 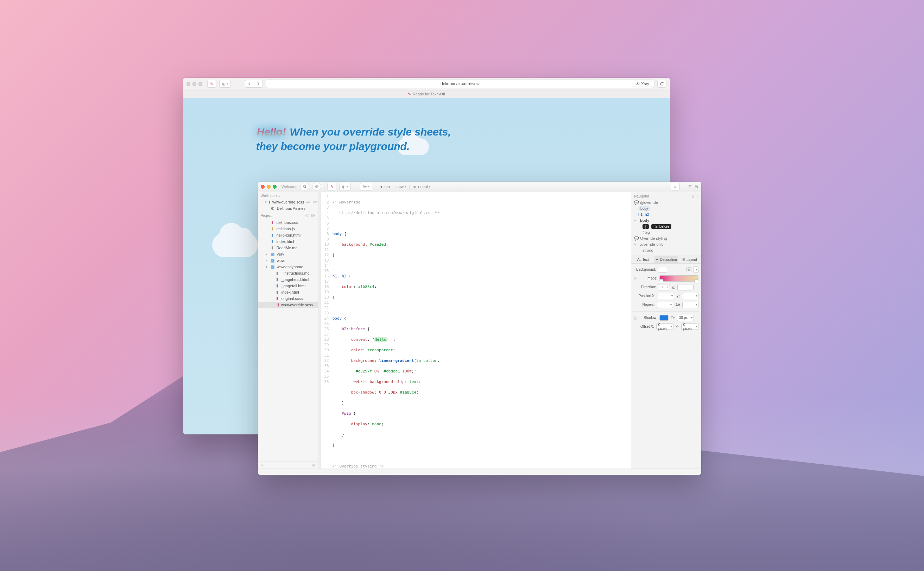 What do you see at coordinates (288, 202) in the screenshot?
I see `workspace-open-file: × ▮ wow-override.scss wo…amo` at bounding box center [288, 202].